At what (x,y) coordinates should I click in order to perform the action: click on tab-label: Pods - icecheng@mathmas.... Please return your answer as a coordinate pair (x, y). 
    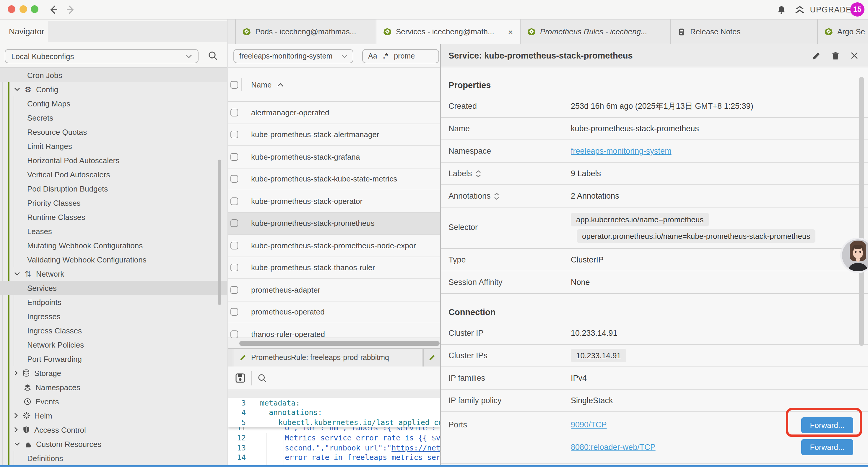
    Looking at the image, I should click on (306, 32).